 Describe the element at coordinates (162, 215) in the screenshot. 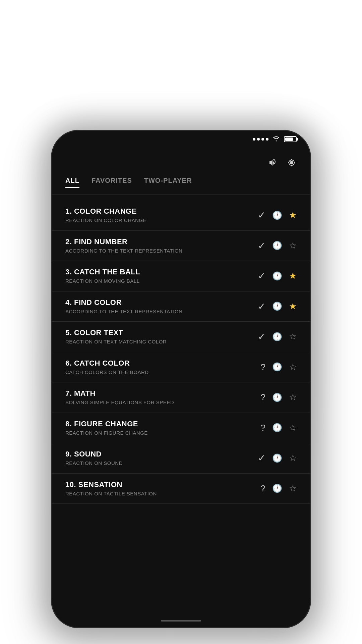

I see `exercise-info: 1. COLOR CHANGE REACTION ON COLOR CHANGE` at that location.